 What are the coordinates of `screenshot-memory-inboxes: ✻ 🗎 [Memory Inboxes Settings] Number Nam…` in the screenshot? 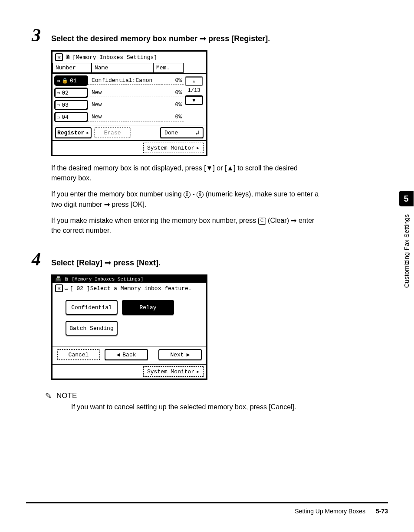 It's located at (129, 103).